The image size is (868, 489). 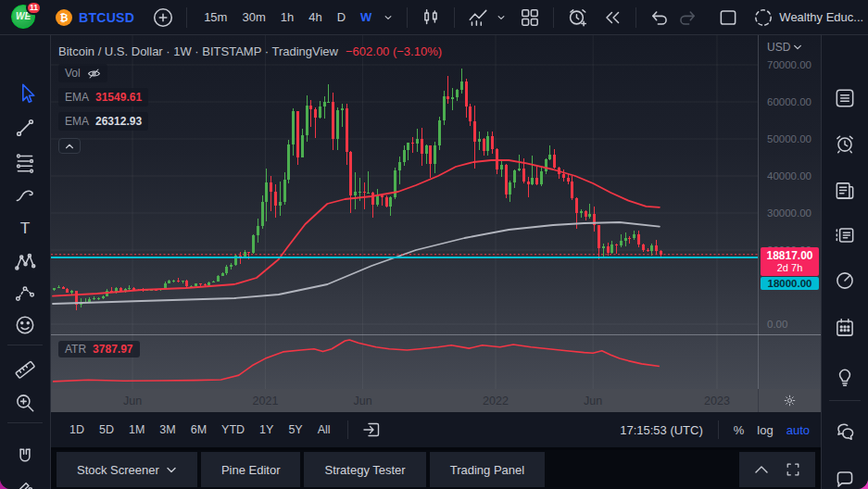 What do you see at coordinates (25, 262) in the screenshot?
I see `xabcd-pattern-icon` at bounding box center [25, 262].